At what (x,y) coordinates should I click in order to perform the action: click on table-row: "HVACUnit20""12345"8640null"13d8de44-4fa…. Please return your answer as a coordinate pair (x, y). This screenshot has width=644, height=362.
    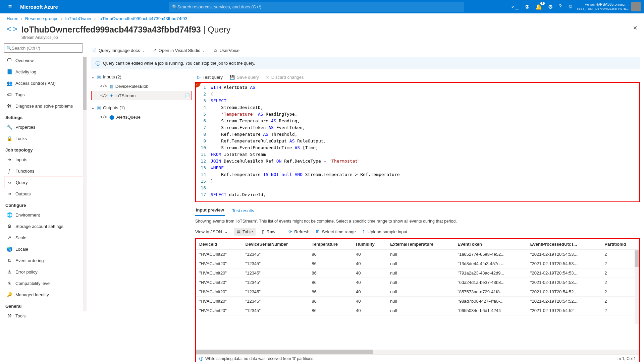
    Looking at the image, I should click on (418, 264).